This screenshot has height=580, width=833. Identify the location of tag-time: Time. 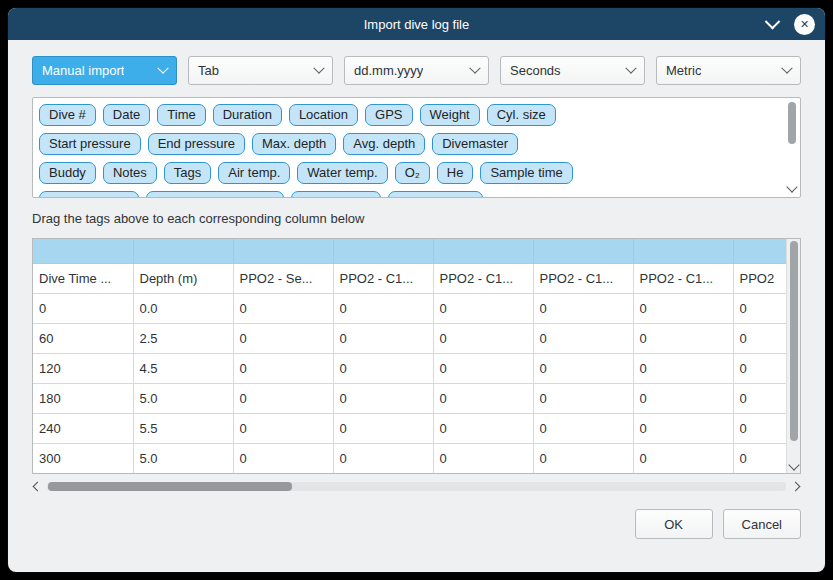
(181, 115).